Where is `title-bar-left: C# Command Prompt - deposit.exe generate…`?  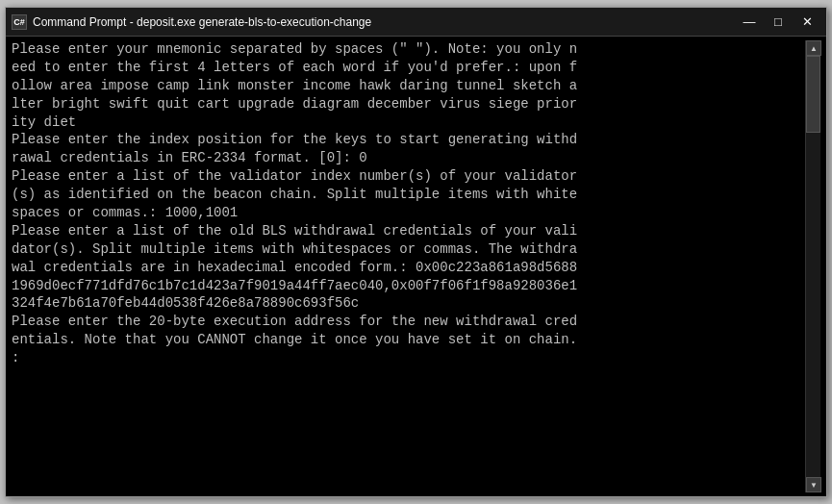 title-bar-left: C# Command Prompt - deposit.exe generate… is located at coordinates (191, 22).